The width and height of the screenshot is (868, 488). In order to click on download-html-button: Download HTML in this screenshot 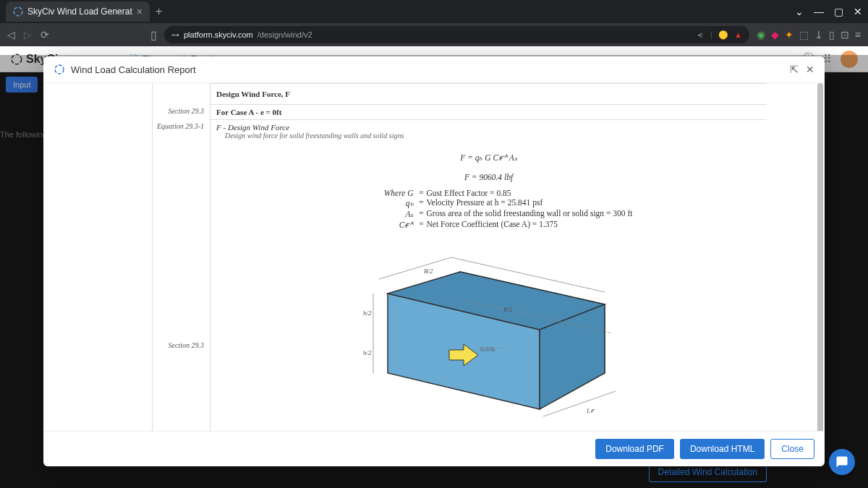, I will do `click(722, 449)`.